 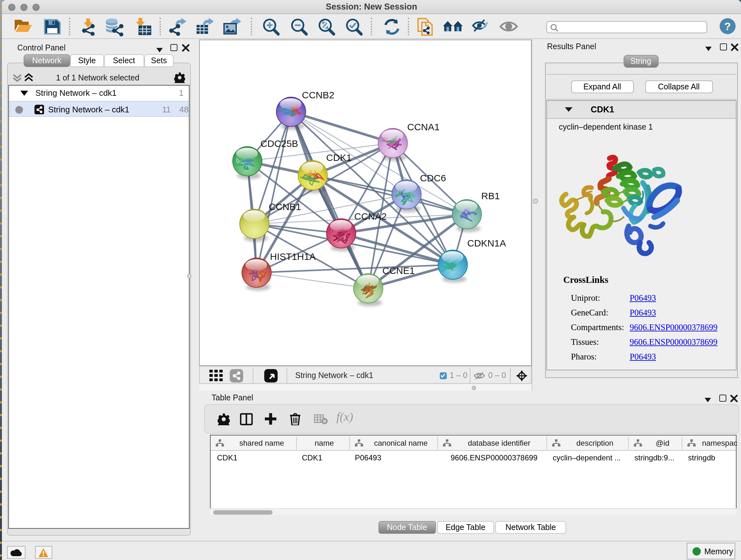 I want to click on svg-text: CDK1, so click(x=339, y=158).